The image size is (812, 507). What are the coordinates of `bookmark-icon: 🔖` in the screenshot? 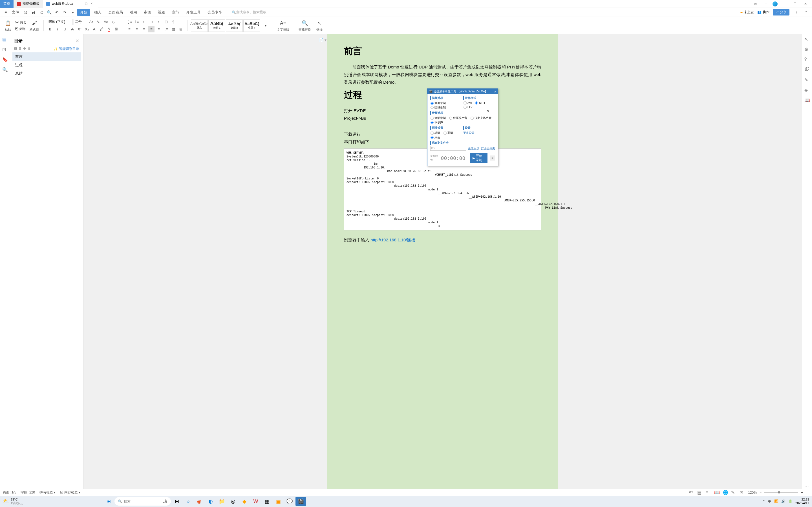 It's located at (5, 60).